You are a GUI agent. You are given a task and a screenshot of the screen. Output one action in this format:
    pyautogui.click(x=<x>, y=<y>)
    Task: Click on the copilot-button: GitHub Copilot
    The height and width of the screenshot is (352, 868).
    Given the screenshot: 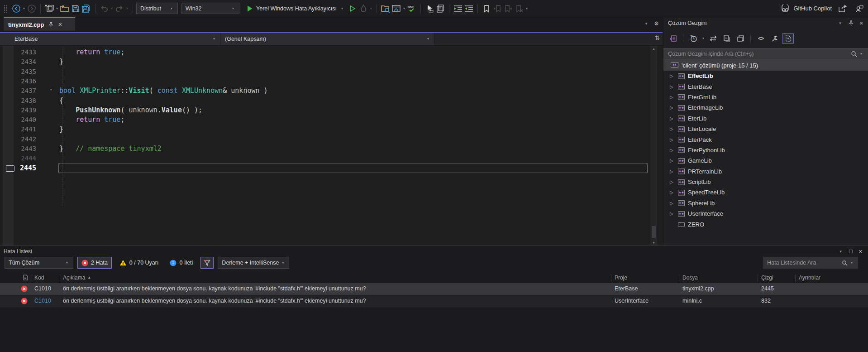 What is the action you would take?
    pyautogui.click(x=806, y=9)
    